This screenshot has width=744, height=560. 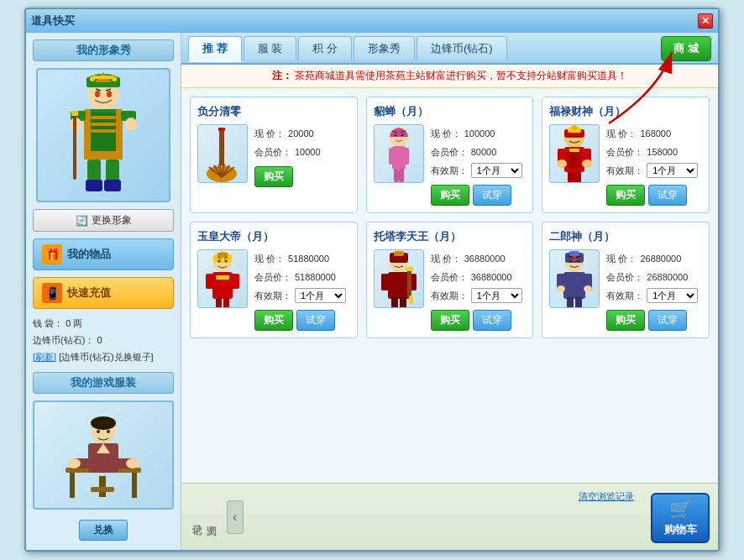 I want to click on quick-charge-label: 快速充值, so click(x=89, y=293).